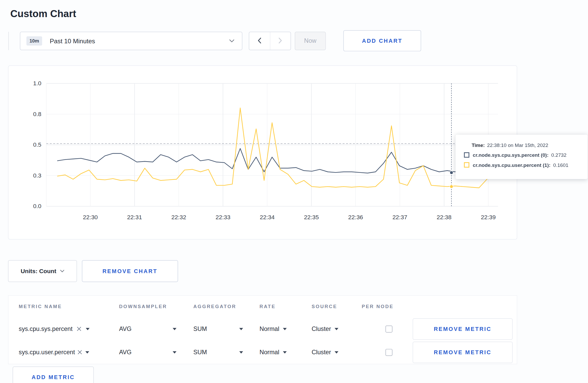  Describe the element at coordinates (53, 375) in the screenshot. I see `add-metric-button: ADD METRIC` at that location.